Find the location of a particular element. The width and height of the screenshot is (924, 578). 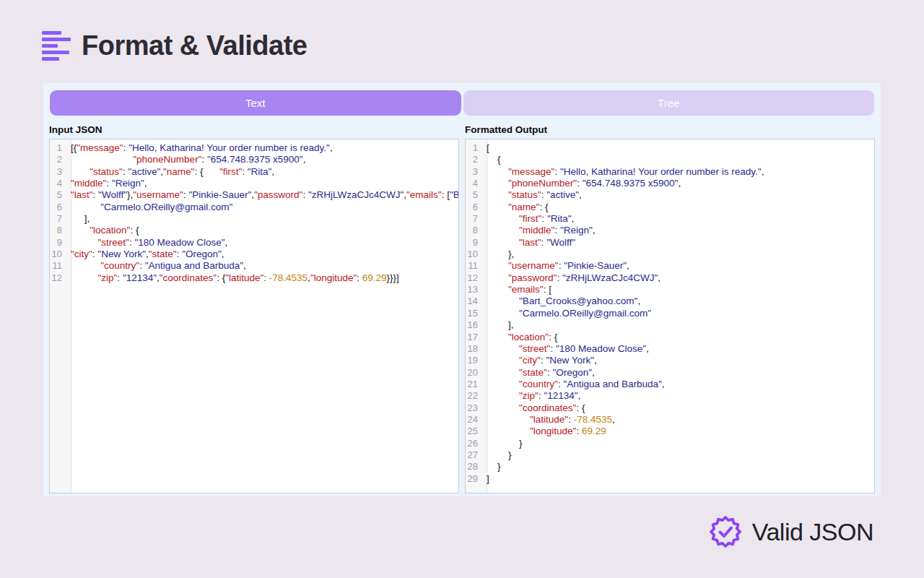

code-line: 20 "state": "Oregon", is located at coordinates (670, 373).